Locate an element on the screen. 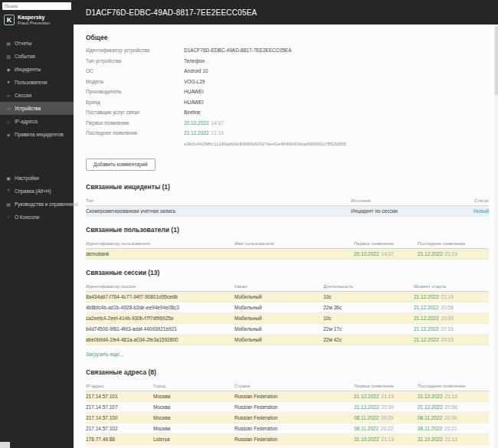  sidebar-item-users: ● Пользователи is located at coordinates (37, 83).